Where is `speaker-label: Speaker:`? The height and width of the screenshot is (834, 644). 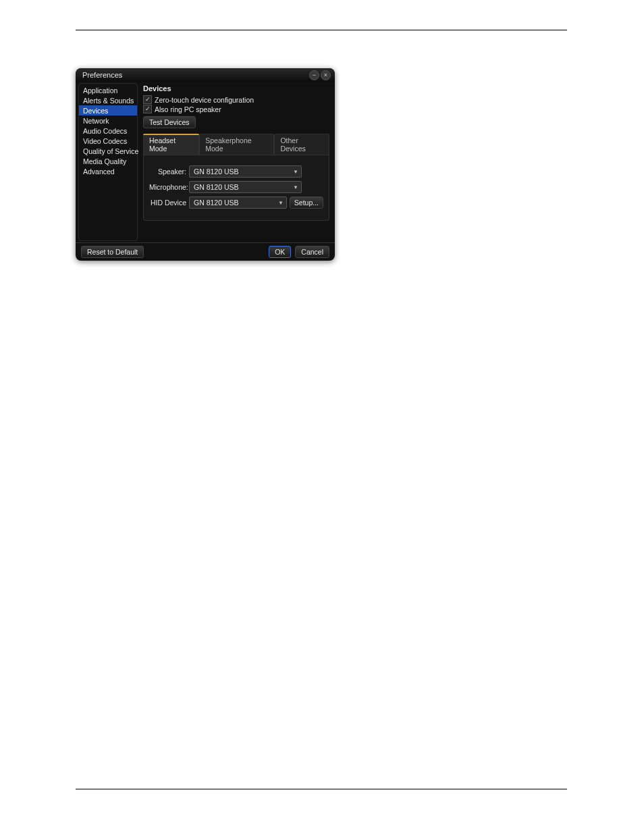 speaker-label: Speaker: is located at coordinates (167, 172).